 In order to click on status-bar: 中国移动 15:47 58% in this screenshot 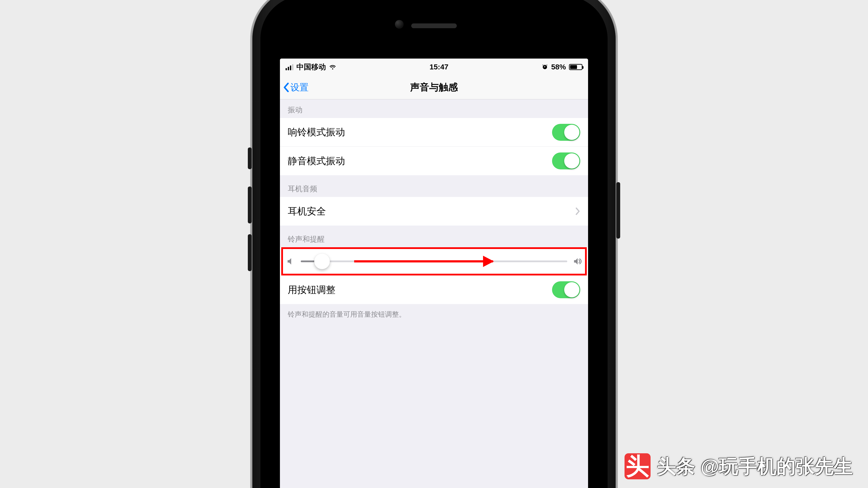, I will do `click(434, 67)`.